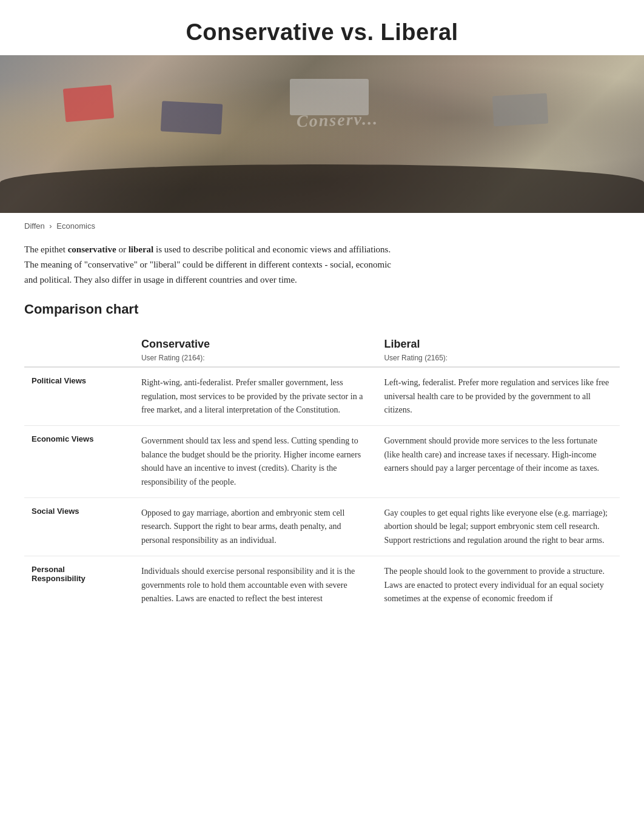  I want to click on table-row: PersonalResponsibilityIndividuals should…, so click(322, 585).